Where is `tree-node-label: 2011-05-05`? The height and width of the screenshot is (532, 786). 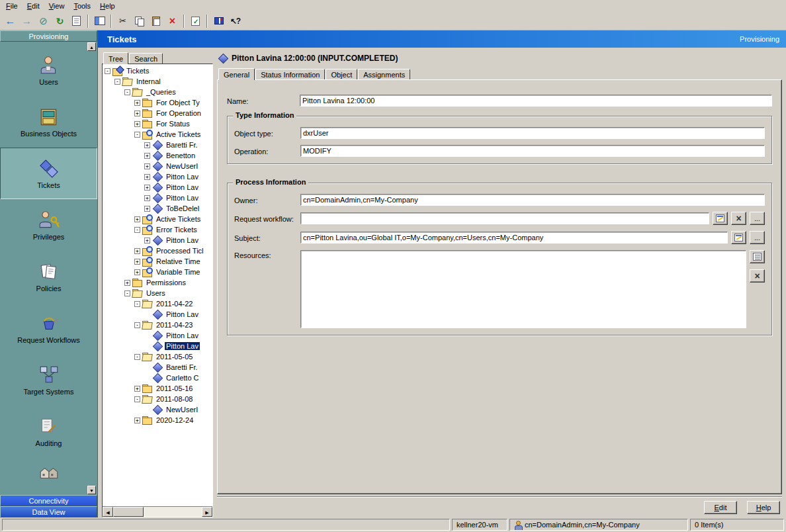 tree-node-label: 2011-05-05 is located at coordinates (175, 357).